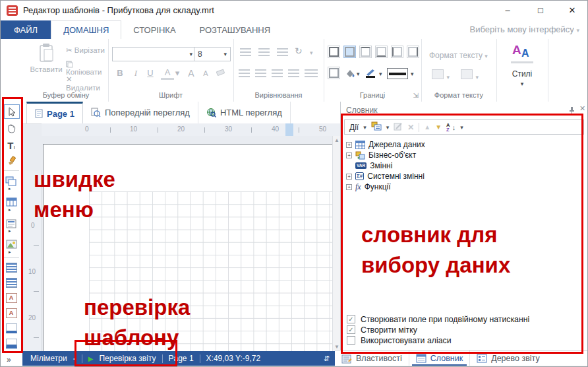  I want to click on tree-item-functions: + fx Функції, so click(368, 187).